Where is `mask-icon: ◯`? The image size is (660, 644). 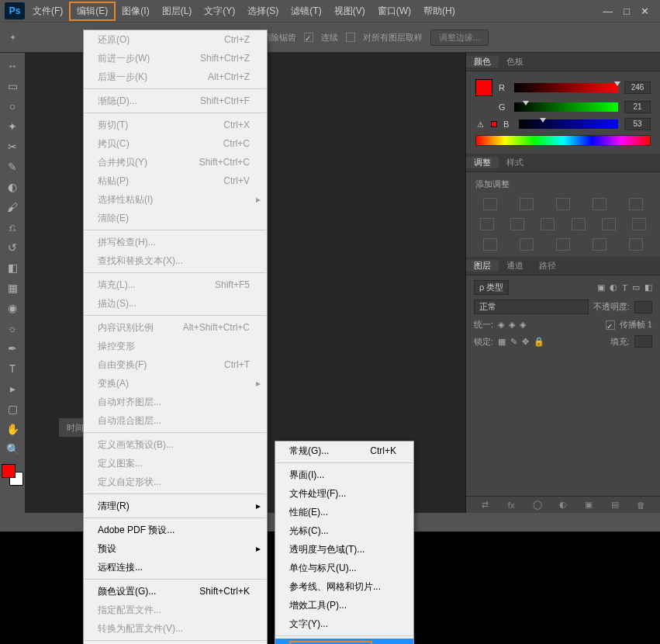
mask-icon: ◯ is located at coordinates (537, 505).